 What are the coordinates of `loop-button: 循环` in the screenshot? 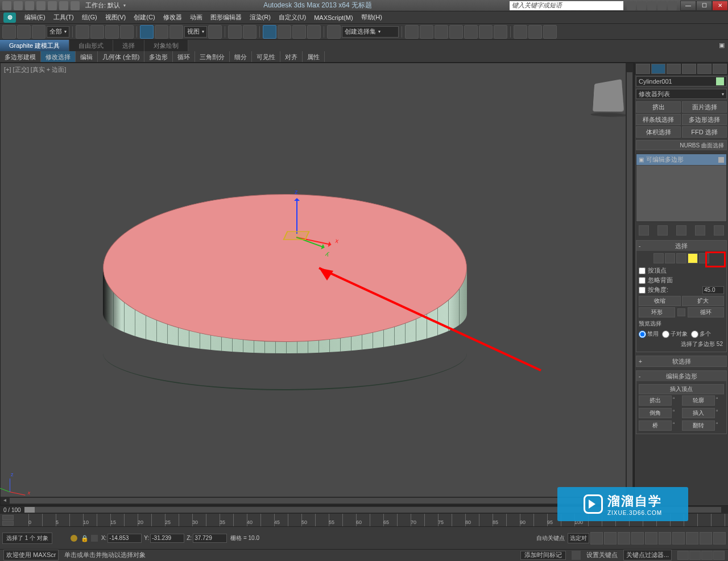 It's located at (706, 312).